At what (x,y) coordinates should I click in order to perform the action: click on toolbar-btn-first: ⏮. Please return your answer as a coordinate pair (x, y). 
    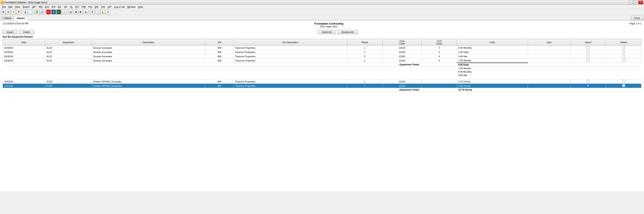
    Looking at the image, I should click on (70, 12).